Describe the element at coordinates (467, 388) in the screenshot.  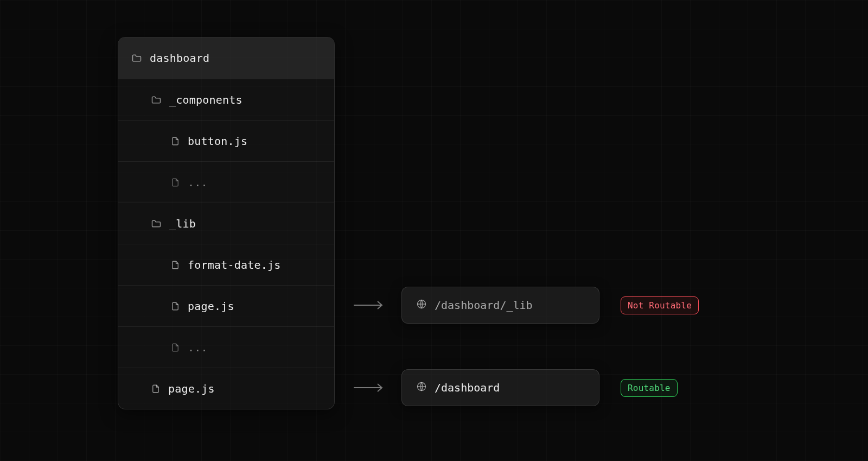
I see `url-path: /dashboard` at that location.